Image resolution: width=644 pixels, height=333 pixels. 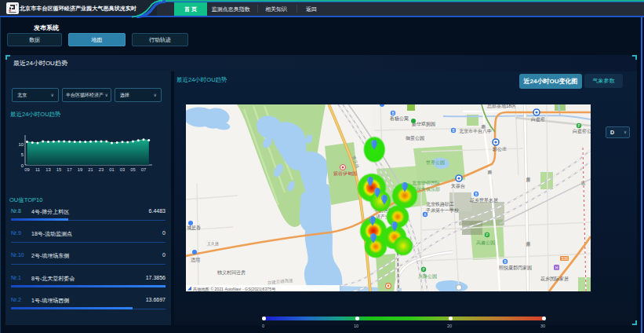 What do you see at coordinates (582, 131) in the screenshot?
I see `svg-text: 白盆窑公园` at bounding box center [582, 131].